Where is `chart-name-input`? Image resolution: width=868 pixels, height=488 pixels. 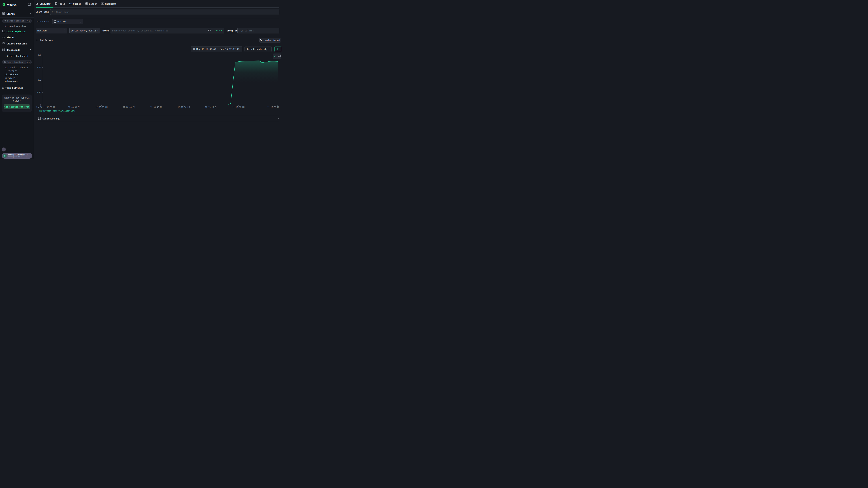
chart-name-input is located at coordinates (165, 12).